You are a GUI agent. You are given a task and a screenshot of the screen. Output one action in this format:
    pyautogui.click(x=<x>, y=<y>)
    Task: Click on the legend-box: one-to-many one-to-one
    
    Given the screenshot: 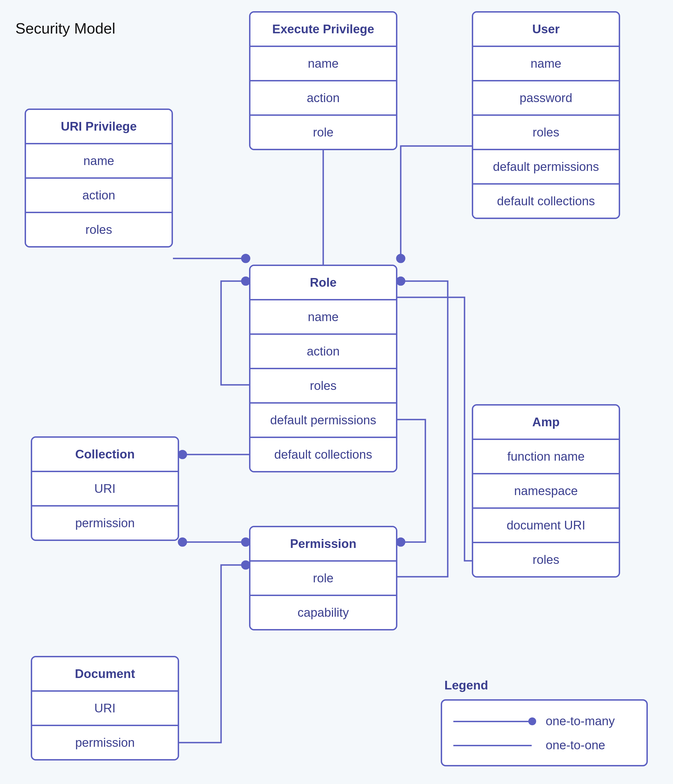 What is the action you would take?
    pyautogui.click(x=544, y=733)
    